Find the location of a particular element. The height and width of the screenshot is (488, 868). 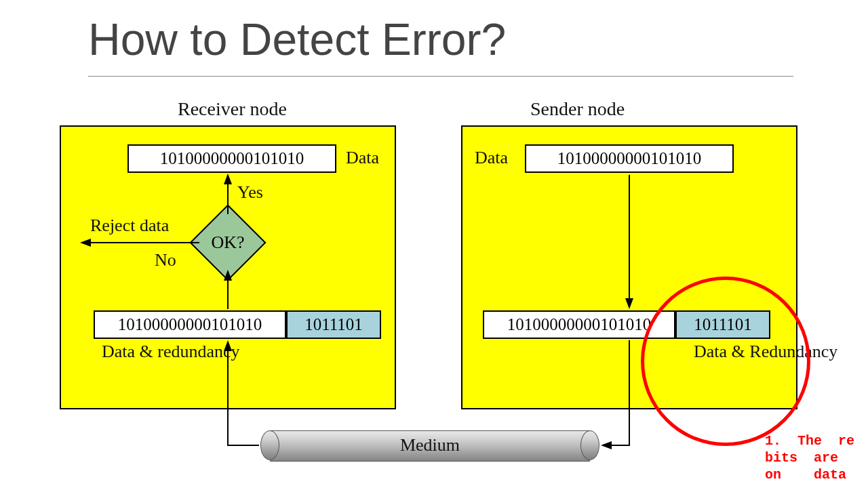

receiver-redundancy-box: 1011101 is located at coordinates (334, 325).